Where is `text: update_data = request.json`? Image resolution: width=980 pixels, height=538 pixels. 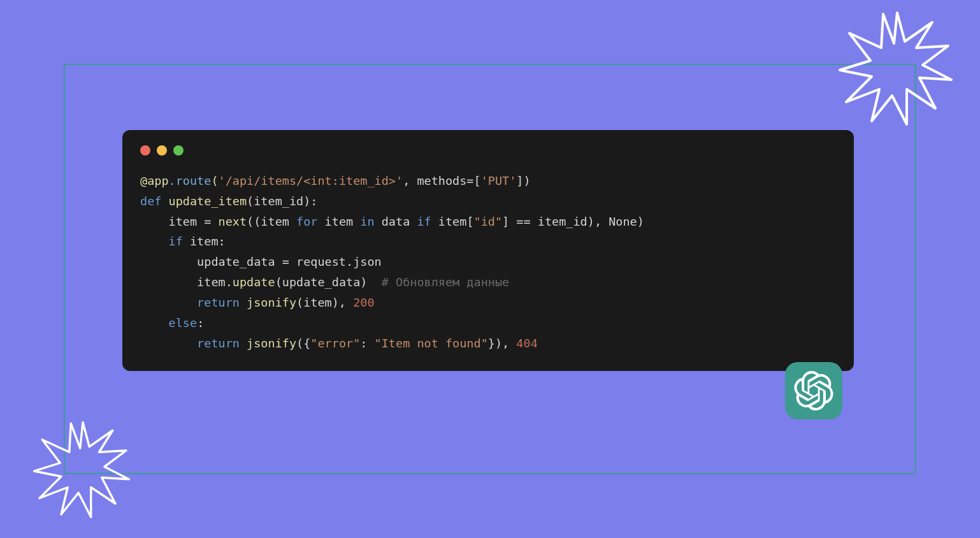 text: update_data = request.json is located at coordinates (289, 261).